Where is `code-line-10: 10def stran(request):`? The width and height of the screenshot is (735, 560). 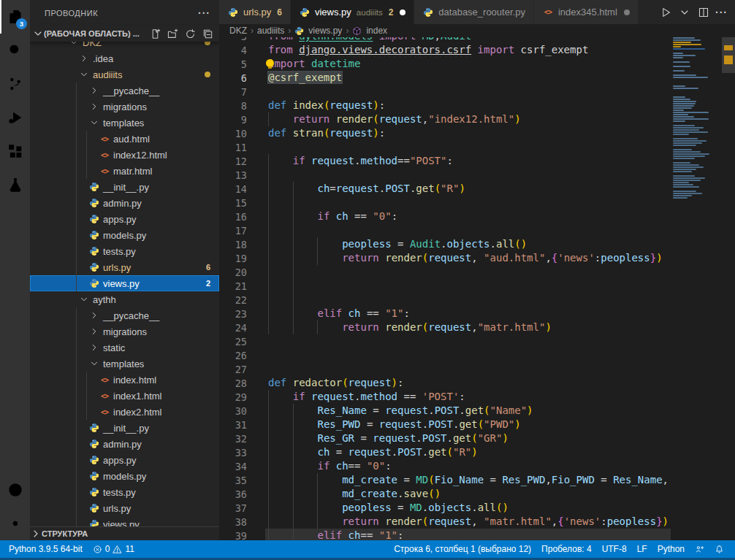 code-line-10: 10def stran(request): is located at coordinates (445, 133).